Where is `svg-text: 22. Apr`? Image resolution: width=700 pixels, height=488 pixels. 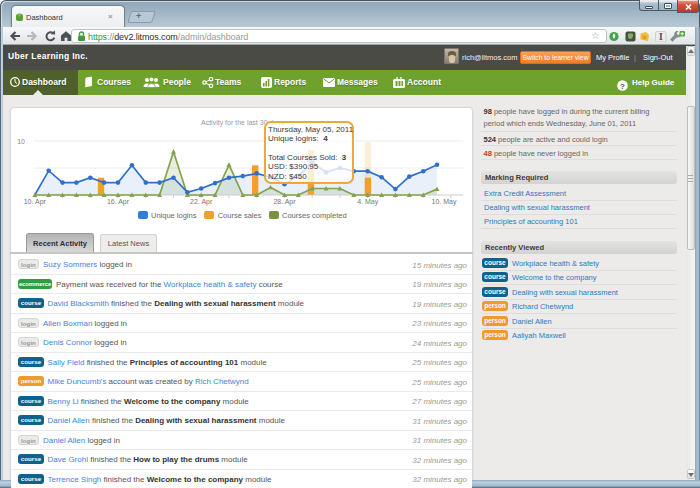 svg-text: 22. Apr is located at coordinates (202, 202).